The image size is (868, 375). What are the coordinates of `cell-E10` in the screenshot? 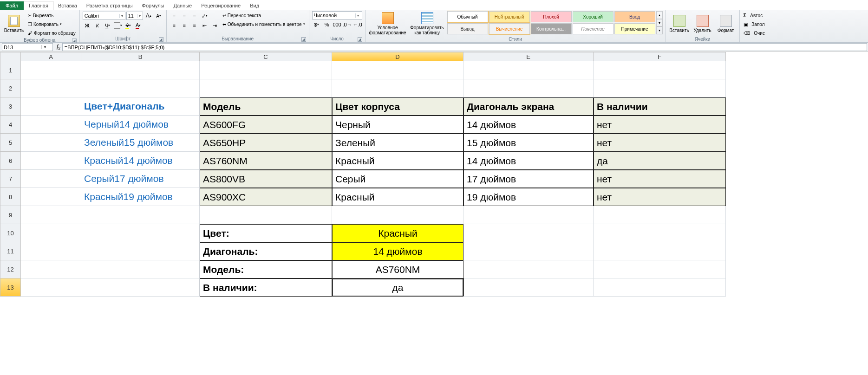 It's located at (529, 233).